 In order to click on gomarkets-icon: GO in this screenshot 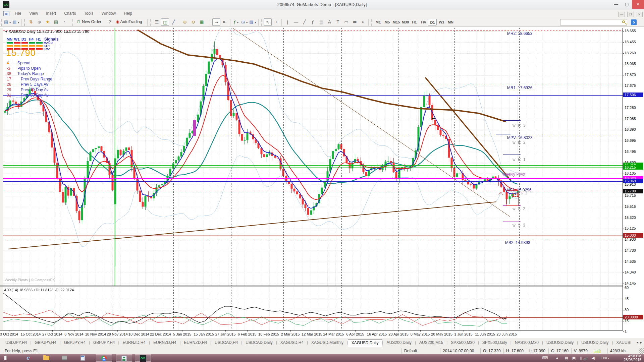, I will do `click(143, 358)`.